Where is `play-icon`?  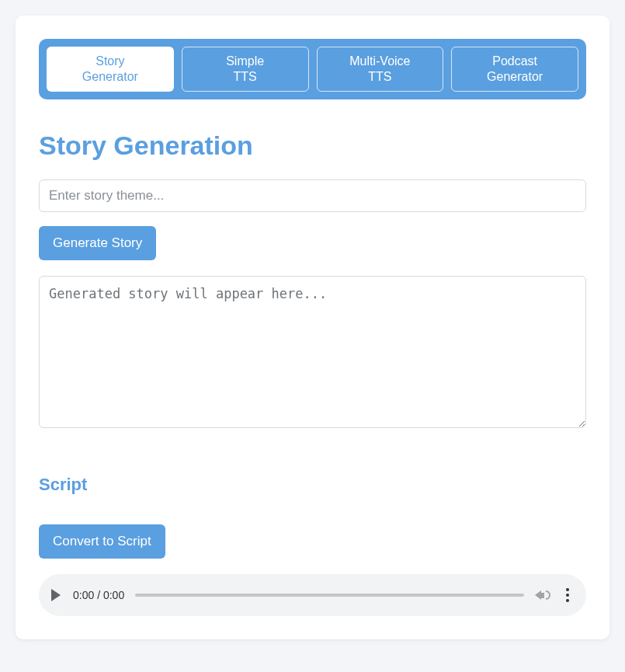 play-icon is located at coordinates (56, 595).